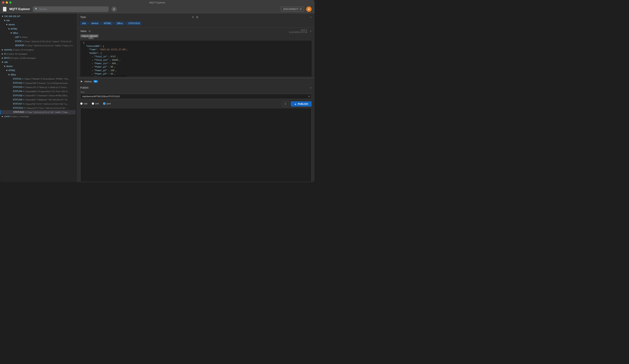 This screenshot has height=364, width=629. What do you see at coordinates (286, 104) in the screenshot?
I see `saved-messages-button: ☰` at bounding box center [286, 104].